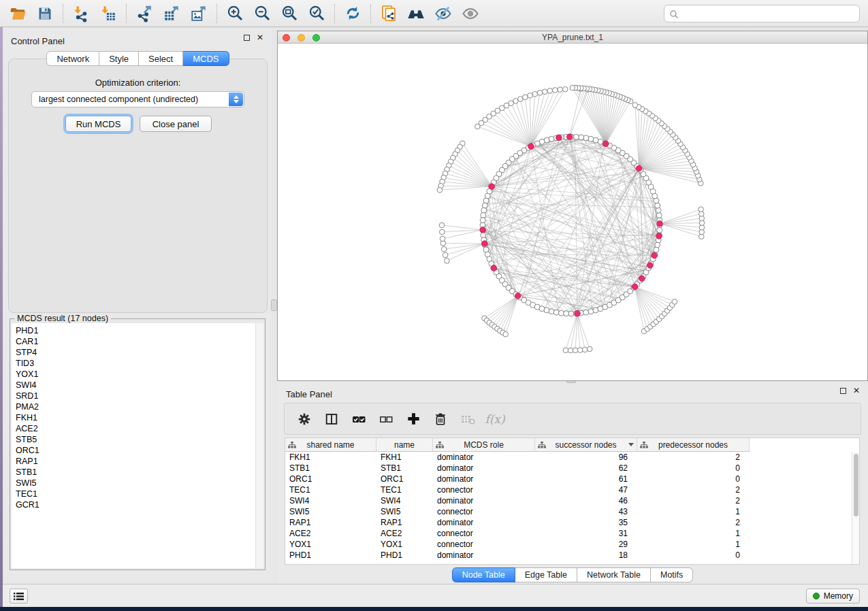 This screenshot has height=611, width=868. What do you see at coordinates (135, 429) in the screenshot?
I see `mcds-result-item: ACE2` at bounding box center [135, 429].